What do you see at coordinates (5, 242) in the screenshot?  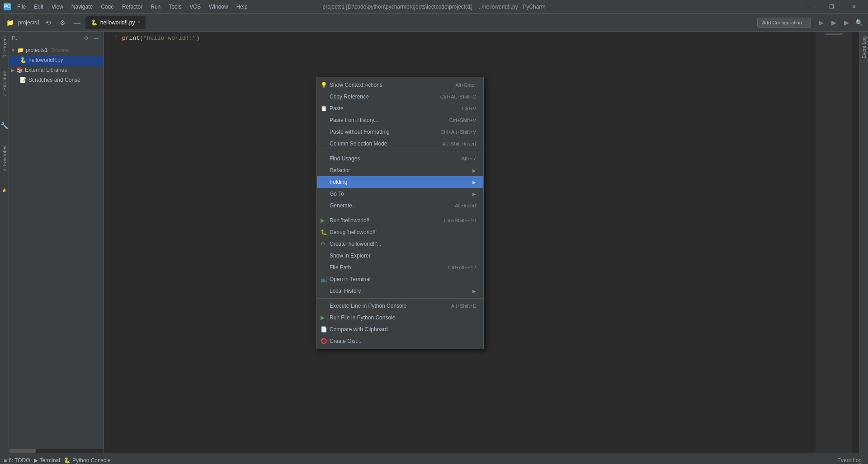 I see `far-left-sidebar: 1: Project Z: Structure 🔧 2: Favorites ★` at bounding box center [5, 242].